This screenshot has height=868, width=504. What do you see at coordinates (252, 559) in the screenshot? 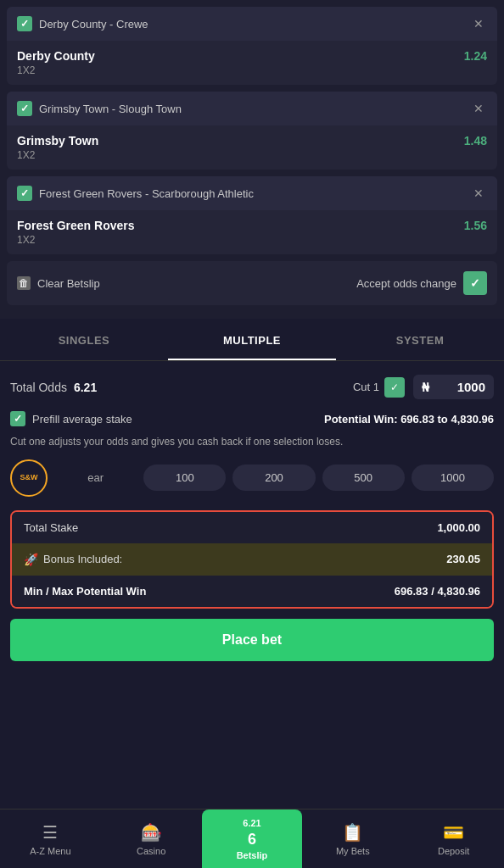
I see `summary-box: Total Stake 1,000.00 🚀 Bonus Included: 2…` at bounding box center [252, 559].